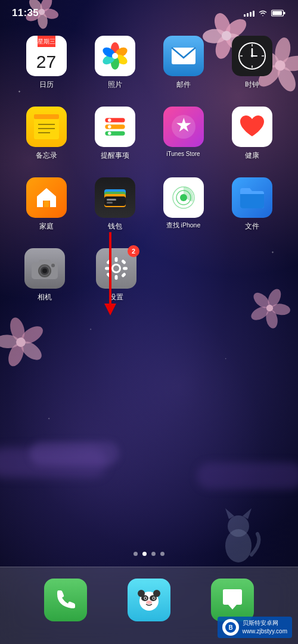 Image resolution: width=298 pixels, height=644 pixels. I want to click on status-bar: 11:35, so click(149, 13).